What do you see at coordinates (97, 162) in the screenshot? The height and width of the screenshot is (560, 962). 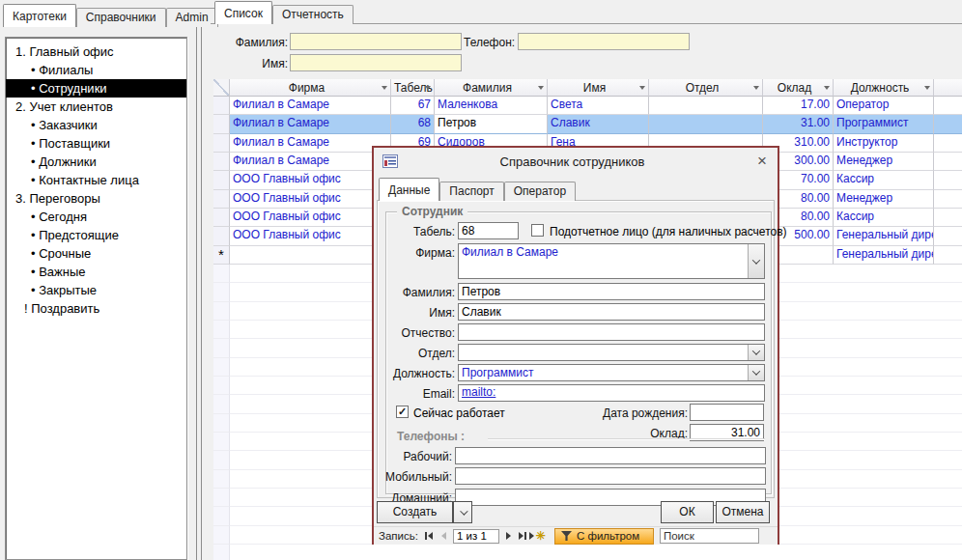 I see `sidebar-item: • Должники` at bounding box center [97, 162].